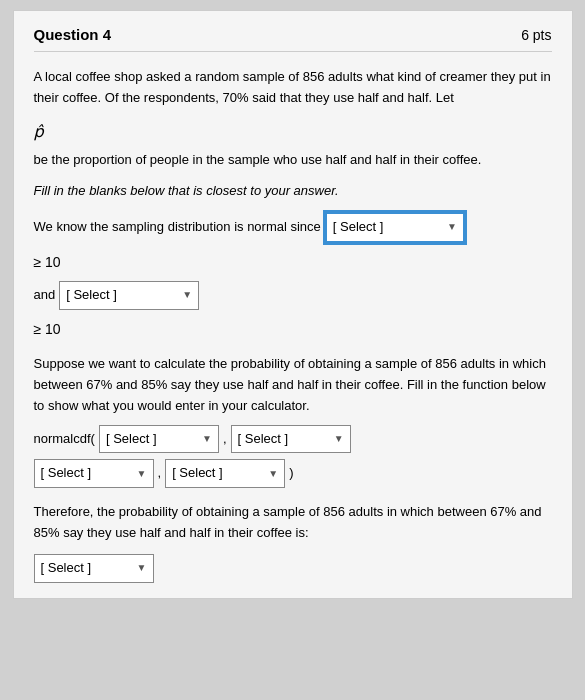 This screenshot has height=700, width=585. Describe the element at coordinates (94, 568) in the screenshot. I see `select-dropdown-7: [ Select ] ▼` at that location.